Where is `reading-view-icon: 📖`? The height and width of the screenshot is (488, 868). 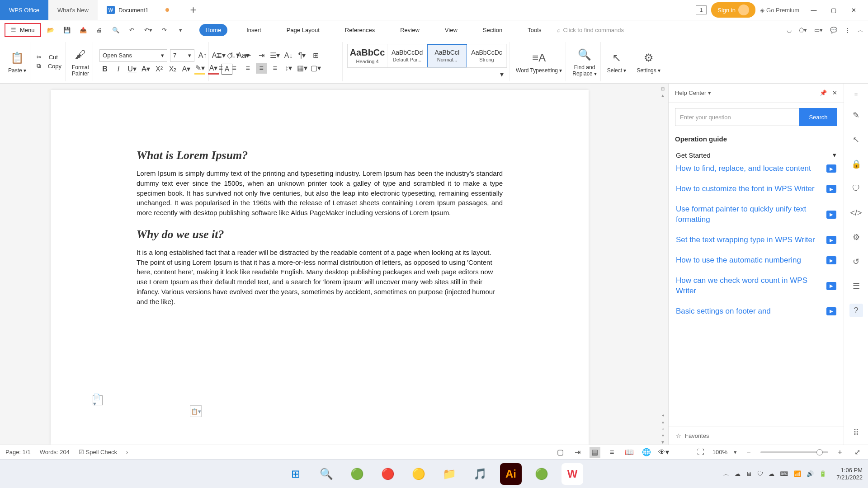 reading-view-icon: 📖 is located at coordinates (629, 452).